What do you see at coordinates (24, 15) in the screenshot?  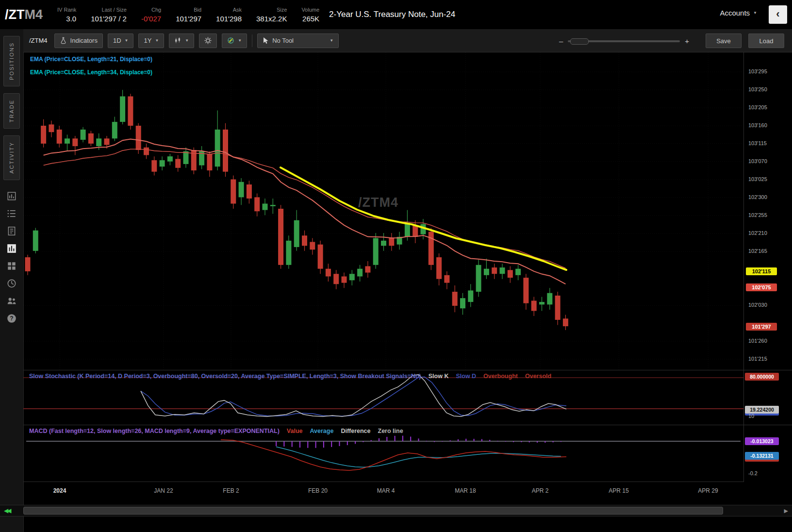 I see `symbol-title: /ZTM4` at bounding box center [24, 15].